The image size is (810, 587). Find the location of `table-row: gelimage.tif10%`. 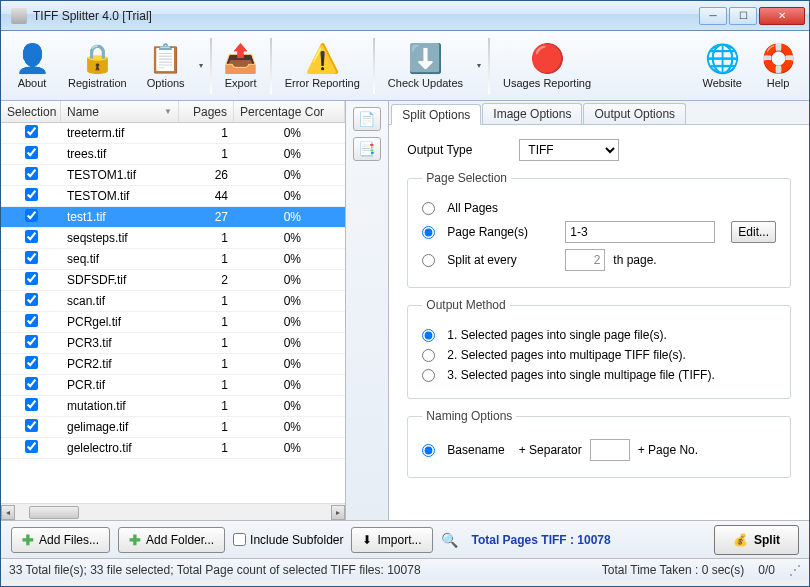

table-row: gelimage.tif10% is located at coordinates (173, 428).